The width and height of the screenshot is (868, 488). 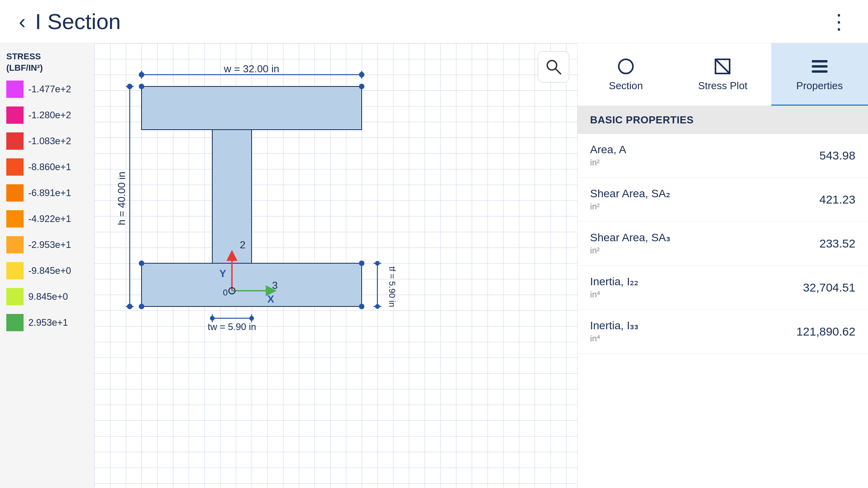 I want to click on svg-text: 3, so click(x=275, y=285).